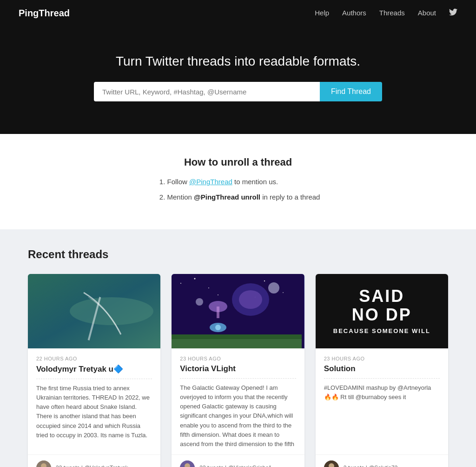  I want to click on thread-title-3: Solution, so click(382, 371).